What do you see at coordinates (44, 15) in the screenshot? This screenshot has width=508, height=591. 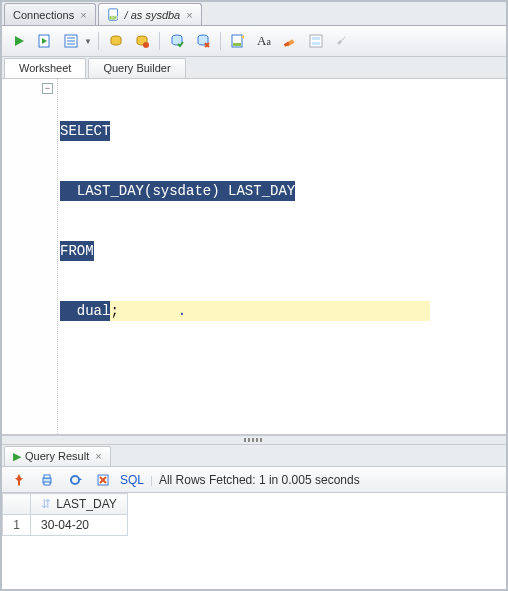 I see `tab-connections-label: Connections` at bounding box center [44, 15].